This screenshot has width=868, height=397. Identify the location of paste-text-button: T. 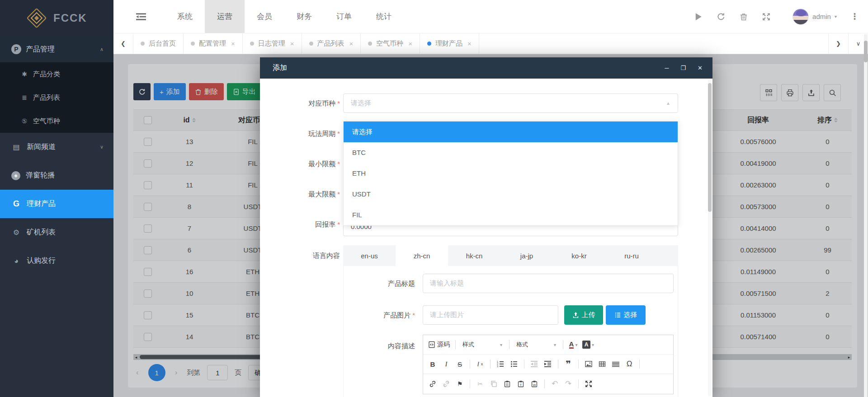
(521, 384).